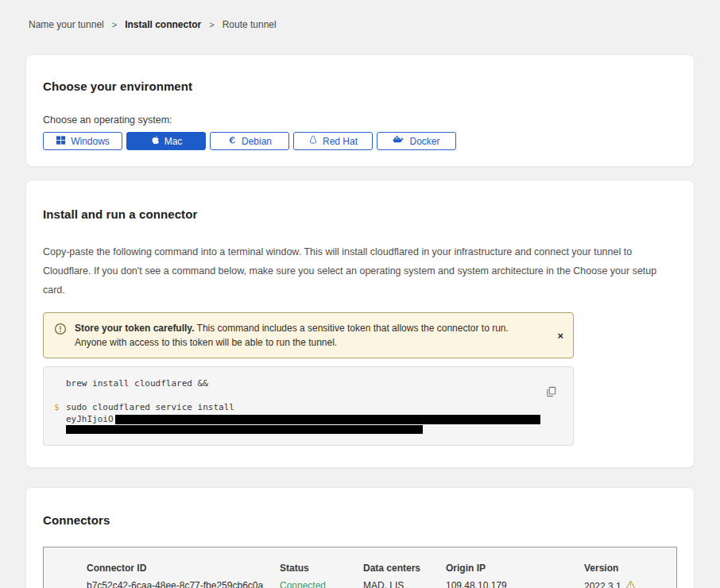 Image resolution: width=720 pixels, height=588 pixels. I want to click on column-header-version: Version, so click(630, 568).